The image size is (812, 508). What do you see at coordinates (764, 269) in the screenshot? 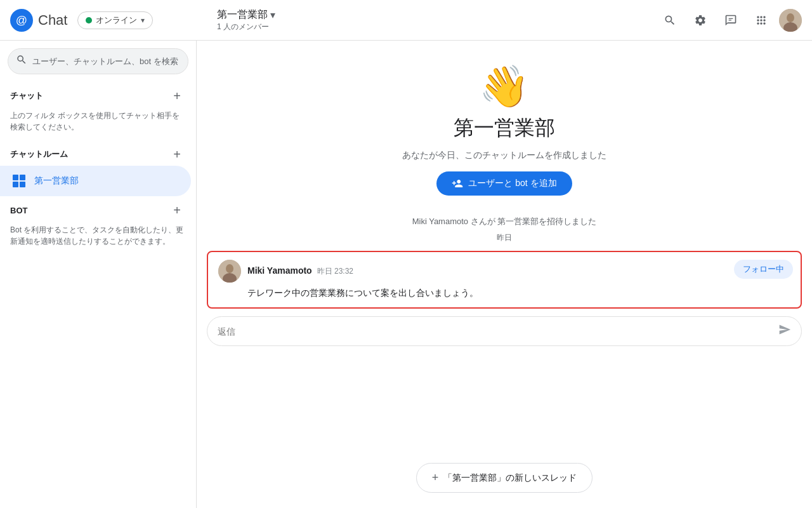
I see `follow-button: フォロー中` at bounding box center [764, 269].